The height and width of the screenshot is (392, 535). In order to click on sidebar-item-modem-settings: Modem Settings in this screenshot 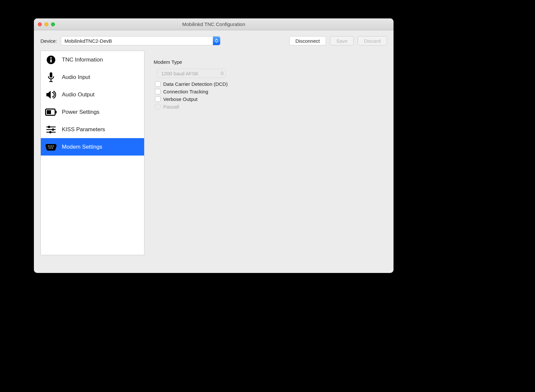, I will do `click(92, 147)`.